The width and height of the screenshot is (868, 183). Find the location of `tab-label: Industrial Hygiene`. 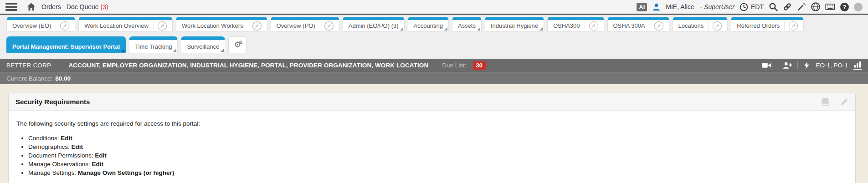

tab-label: Industrial Hygiene is located at coordinates (514, 25).